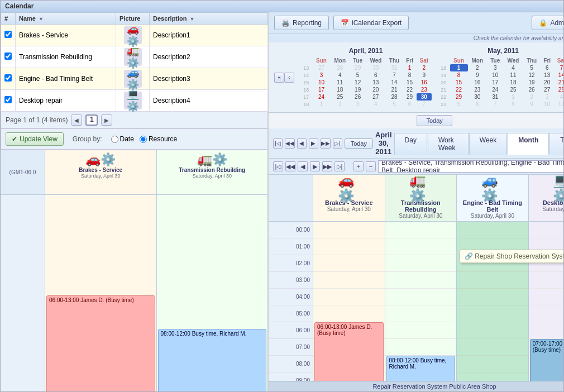 The width and height of the screenshot is (564, 392). I want to click on admin-login-btn: 🔒 Admin Login, so click(547, 23).